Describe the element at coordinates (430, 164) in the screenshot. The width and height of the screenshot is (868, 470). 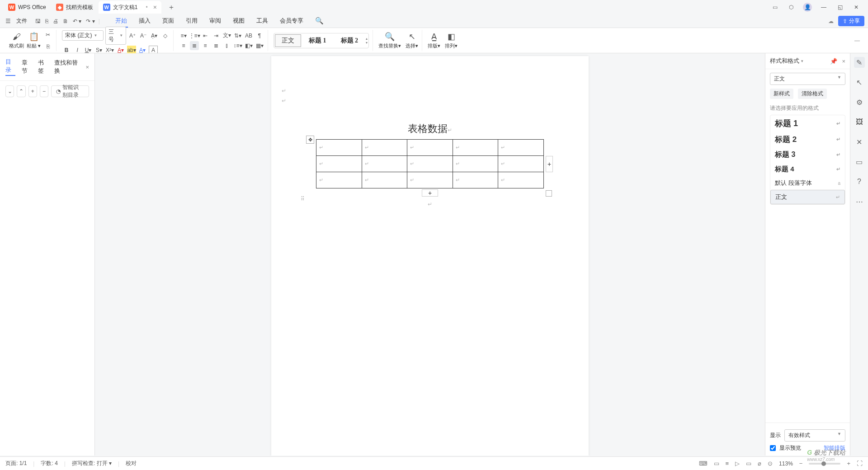
I see `document-table: ↵↵↵↵↵ ↵↵↵↵↵ ↵↵↵↵↵` at that location.